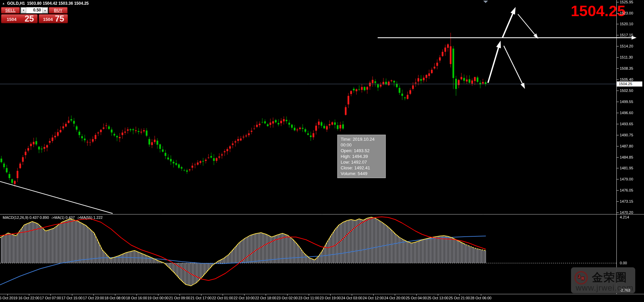 This screenshot has width=644, height=302. Describe the element at coordinates (363, 168) in the screenshot. I see `tooltip-line: Close: 1492.41` at that location.